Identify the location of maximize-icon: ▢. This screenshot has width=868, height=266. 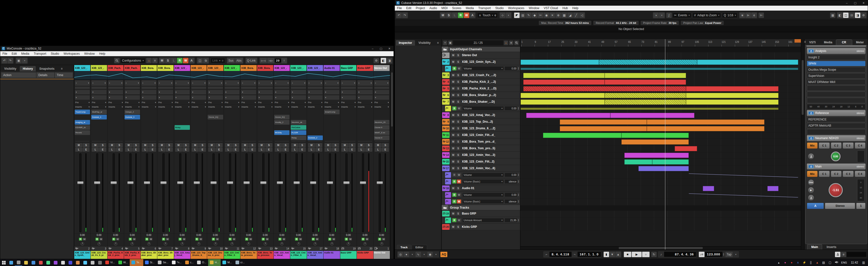
(855, 3).